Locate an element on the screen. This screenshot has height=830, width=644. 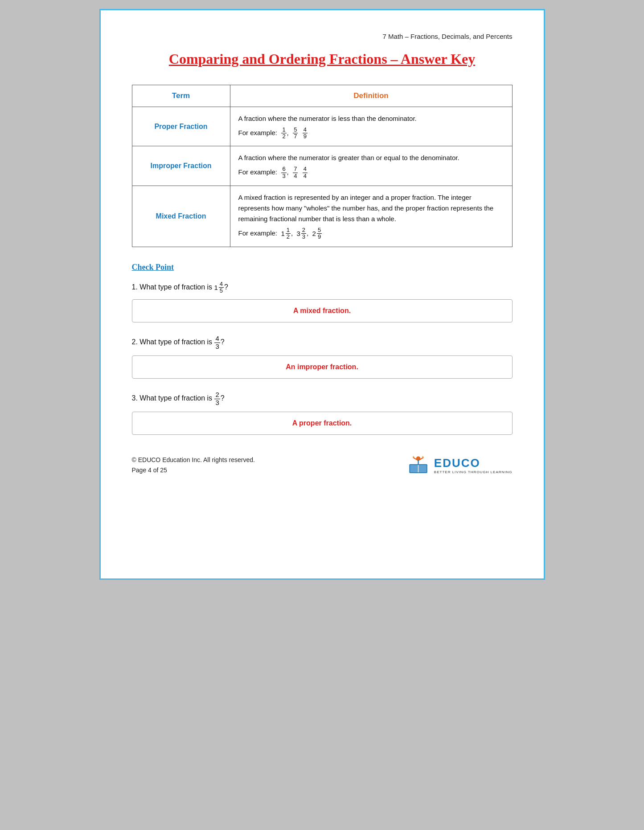
page-number: Page 4 of 25 is located at coordinates (193, 470).